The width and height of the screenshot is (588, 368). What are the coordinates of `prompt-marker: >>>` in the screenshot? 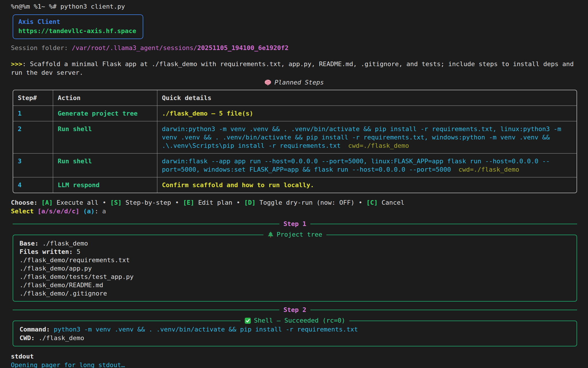 It's located at (17, 64).